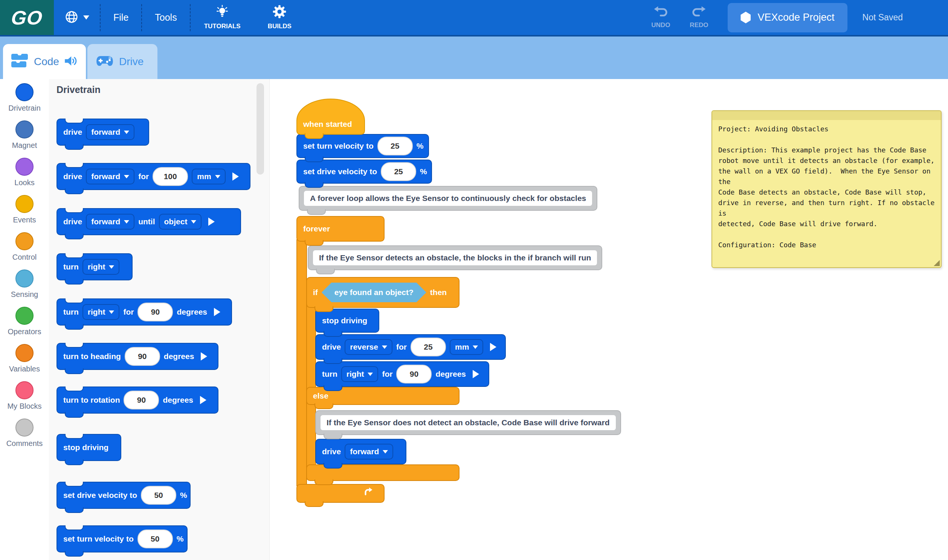 The image size is (948, 560). Describe the element at coordinates (25, 278) in the screenshot. I see `sensing-category-icon` at that location.